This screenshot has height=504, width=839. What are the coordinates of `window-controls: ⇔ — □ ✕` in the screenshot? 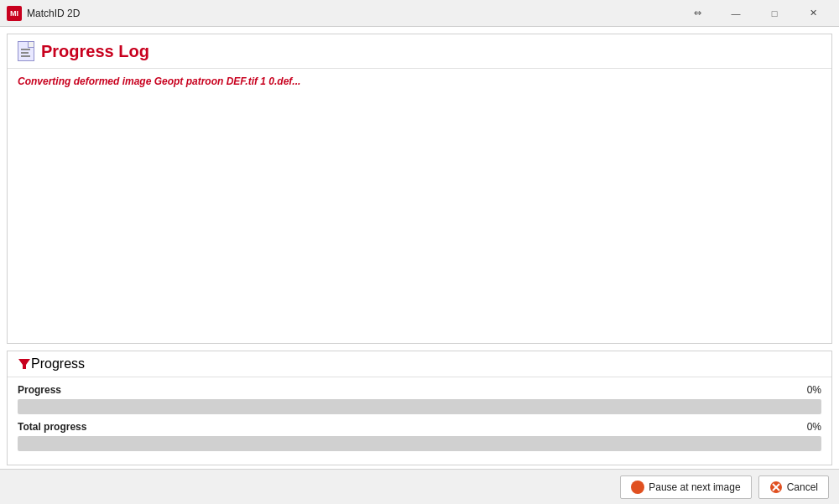 It's located at (755, 13).